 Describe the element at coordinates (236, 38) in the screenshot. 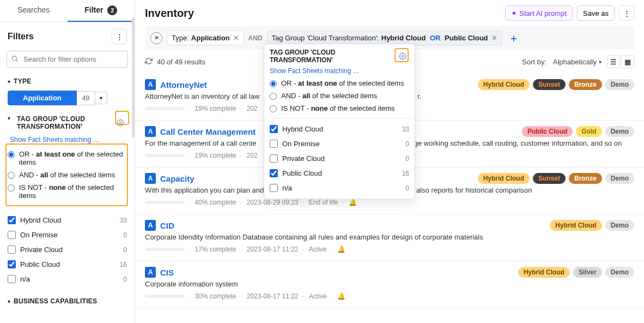

I see `remove-type-filter: ✕` at that location.